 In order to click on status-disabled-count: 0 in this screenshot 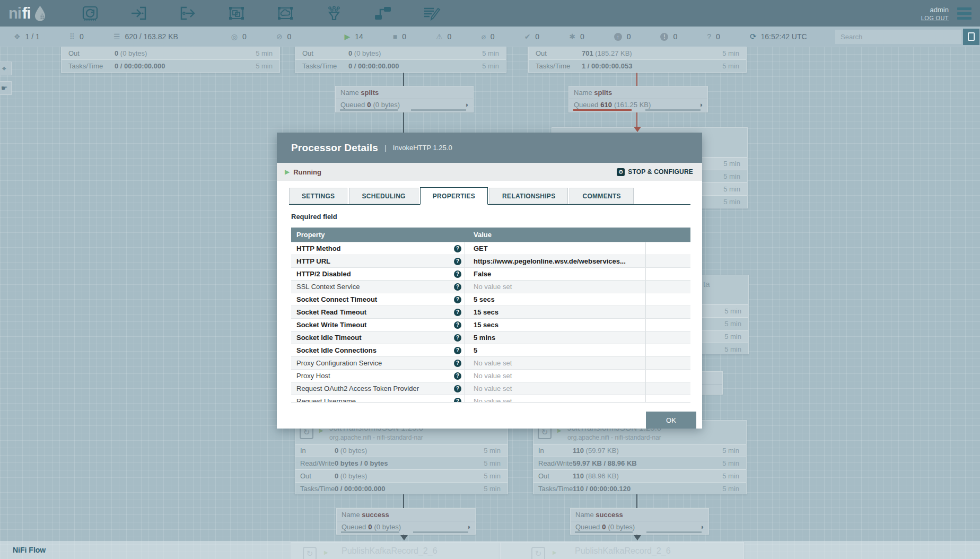, I will do `click(493, 37)`.